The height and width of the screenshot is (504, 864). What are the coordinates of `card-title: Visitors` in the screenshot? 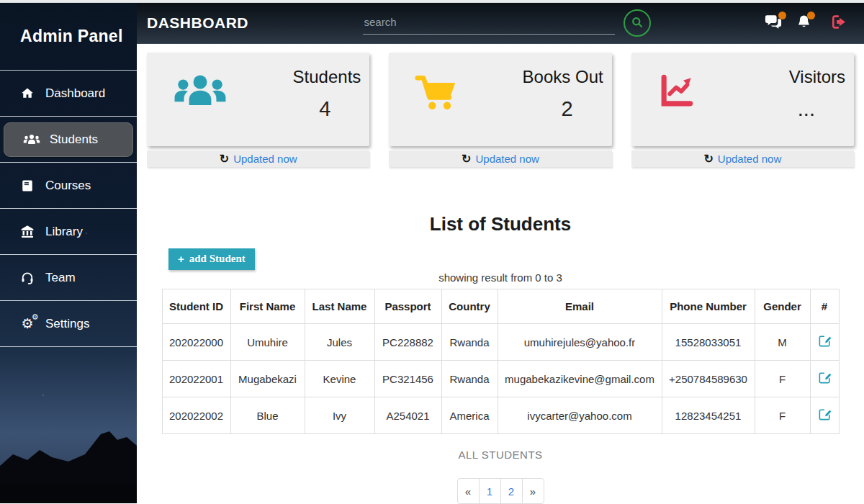 It's located at (817, 77).